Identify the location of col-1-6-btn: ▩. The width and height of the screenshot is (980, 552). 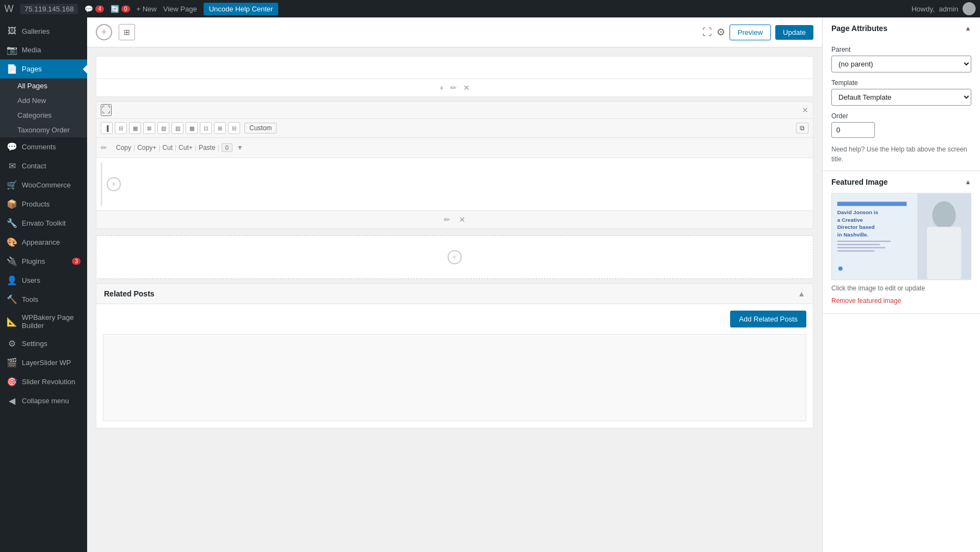
(192, 128).